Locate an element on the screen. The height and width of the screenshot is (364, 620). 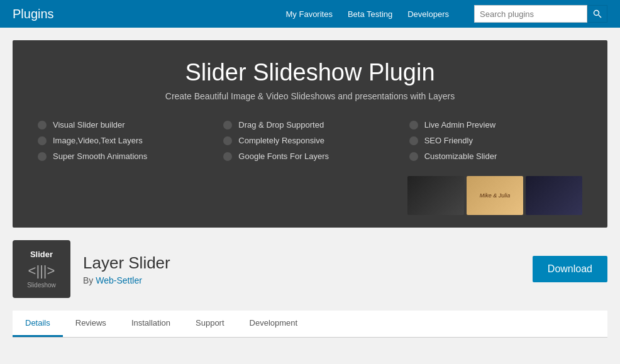
feature-label: Visual Slider builder is located at coordinates (89, 124).